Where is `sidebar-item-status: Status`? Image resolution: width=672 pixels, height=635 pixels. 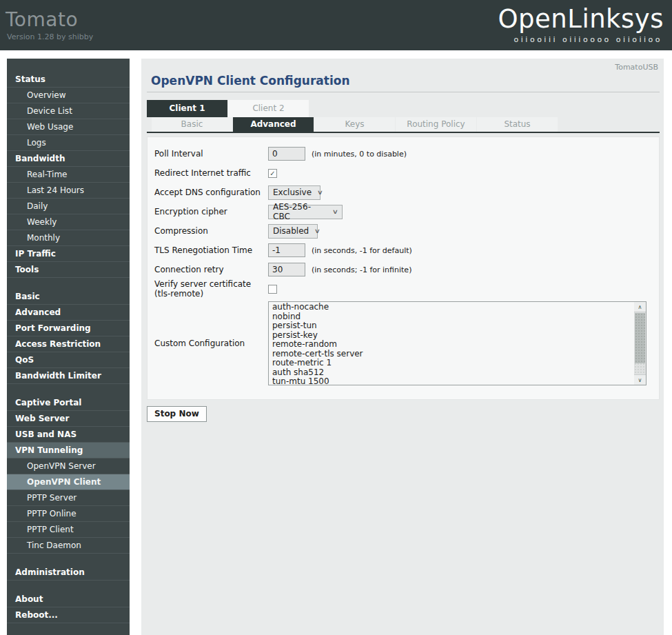
sidebar-item-status: Status is located at coordinates (68, 80).